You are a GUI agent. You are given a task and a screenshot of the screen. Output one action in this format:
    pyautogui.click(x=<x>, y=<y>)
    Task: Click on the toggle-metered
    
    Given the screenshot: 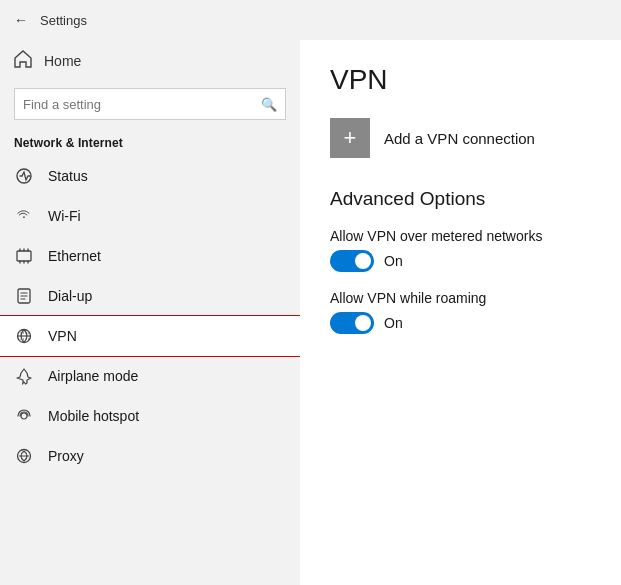 What is the action you would take?
    pyautogui.click(x=352, y=261)
    